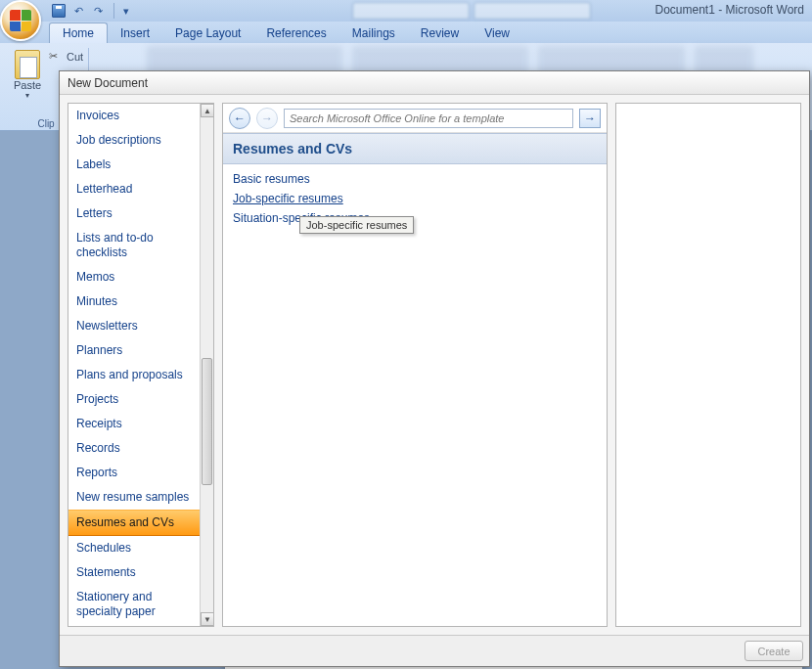 This screenshot has width=812, height=669. Describe the element at coordinates (134, 399) in the screenshot. I see `category-item: Projects` at that location.